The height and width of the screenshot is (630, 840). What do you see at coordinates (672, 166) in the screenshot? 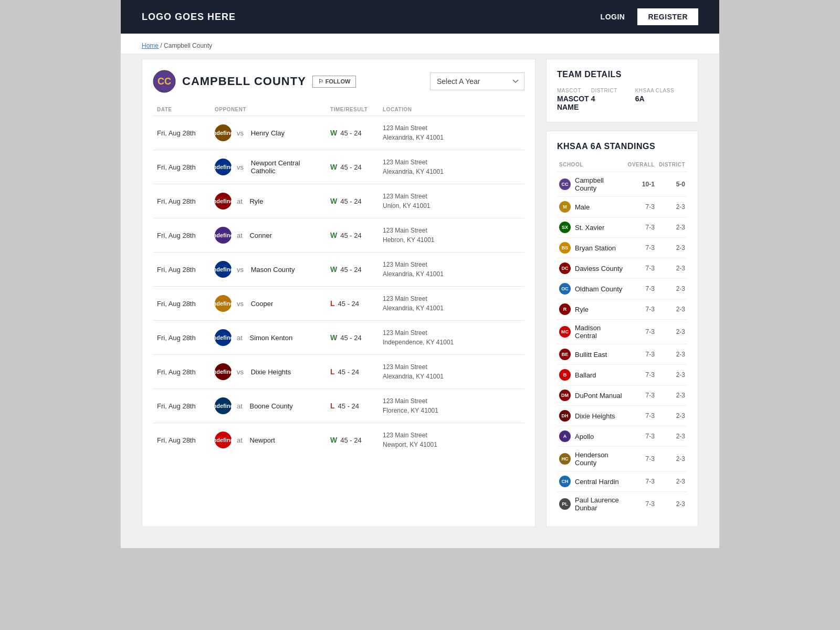
I see `standings-col-district: DISTRICT` at bounding box center [672, 166].